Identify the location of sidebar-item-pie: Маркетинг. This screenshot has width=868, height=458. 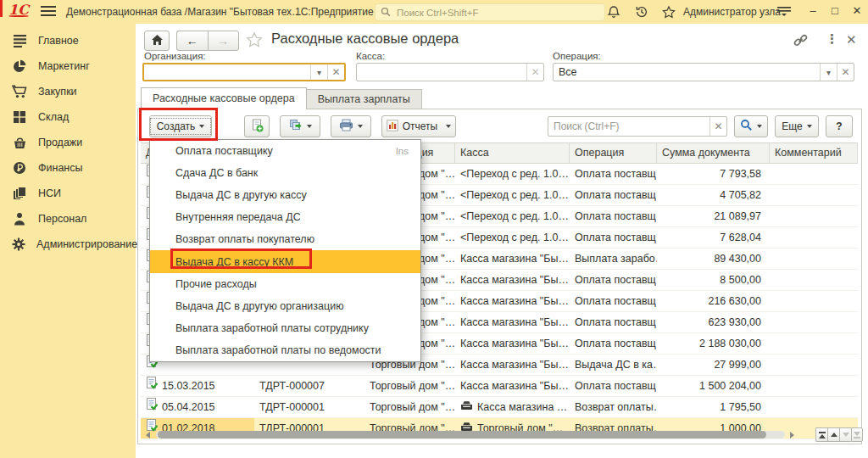
(68, 66).